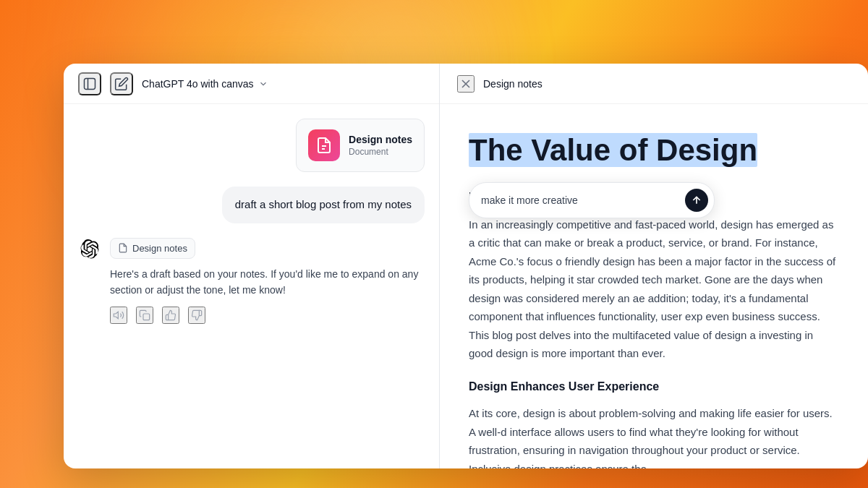  I want to click on chevron-down-icon, so click(263, 84).